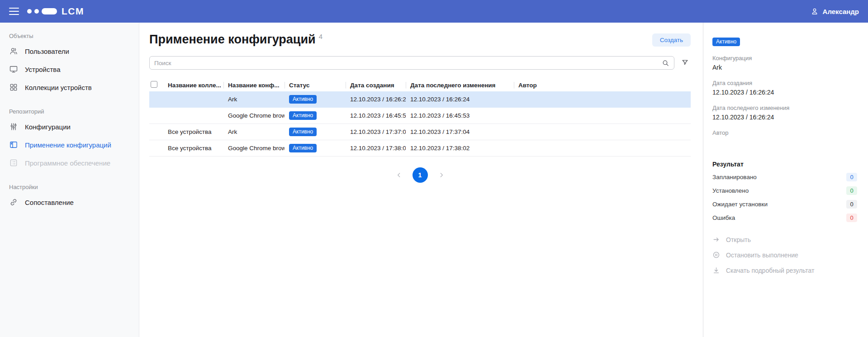 Image resolution: width=868 pixels, height=337 pixels. Describe the element at coordinates (785, 204) in the screenshot. I see `result-row-pending: Ожидает установки 0` at that location.